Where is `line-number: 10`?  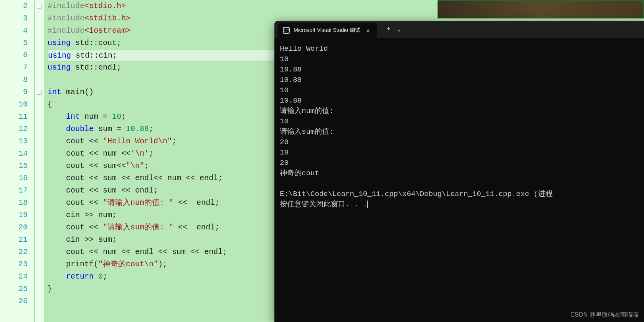
line-number: 10 is located at coordinates (14, 105).